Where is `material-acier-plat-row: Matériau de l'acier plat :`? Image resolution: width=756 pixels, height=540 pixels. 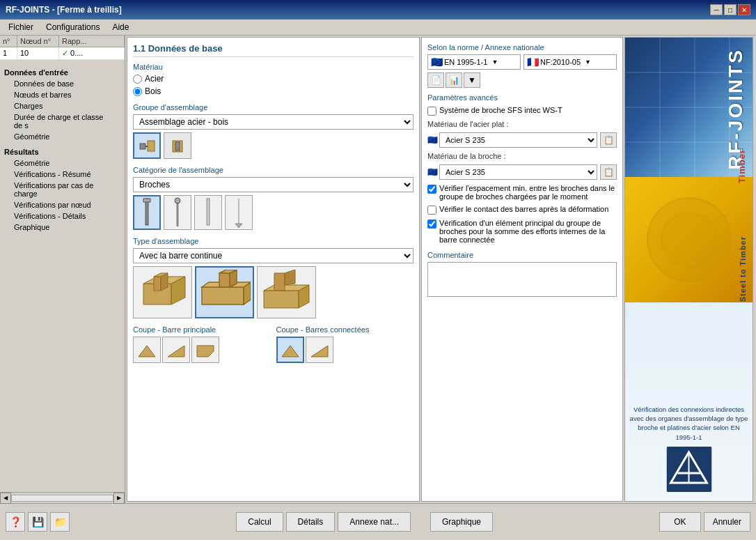
material-acier-plat-row: Matériau de l'acier plat : is located at coordinates (522, 124).